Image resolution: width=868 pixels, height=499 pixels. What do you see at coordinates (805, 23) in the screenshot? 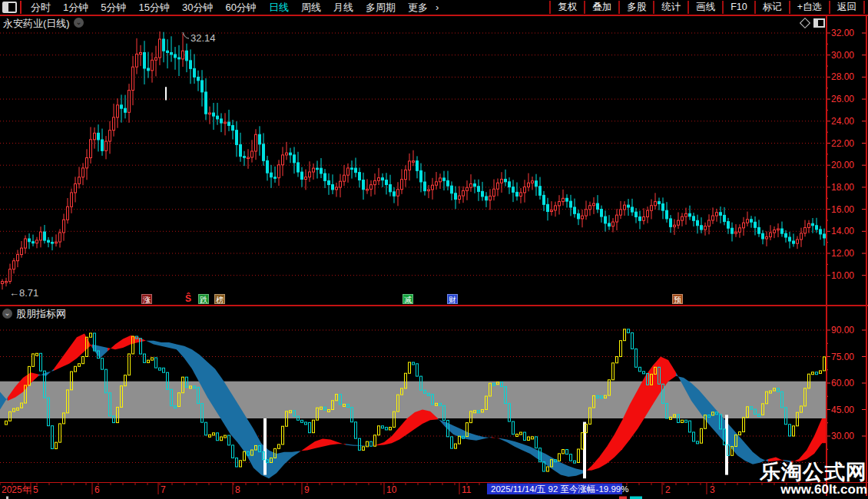
I see `diamond-icon` at bounding box center [805, 23].